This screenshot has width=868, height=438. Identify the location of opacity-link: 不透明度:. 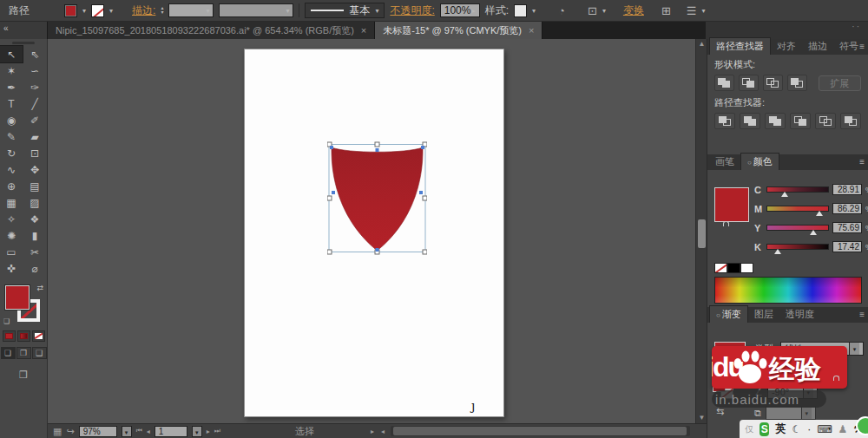
(411, 10).